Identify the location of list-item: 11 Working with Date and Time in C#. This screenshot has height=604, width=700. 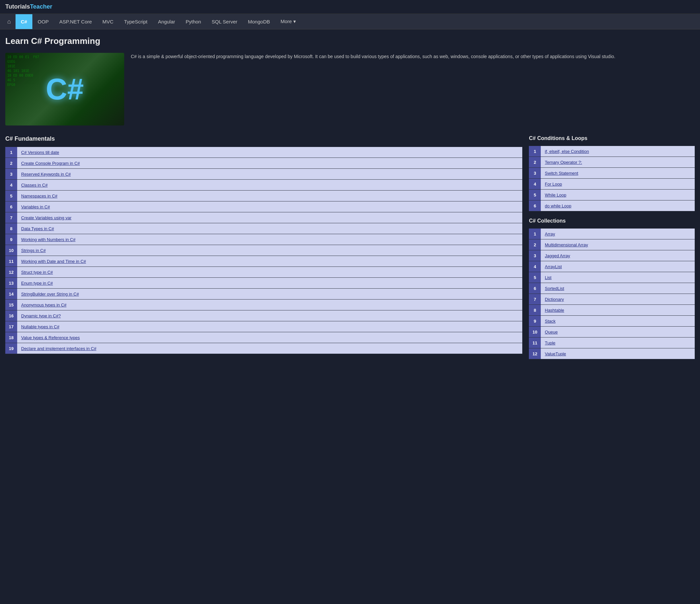
(264, 261).